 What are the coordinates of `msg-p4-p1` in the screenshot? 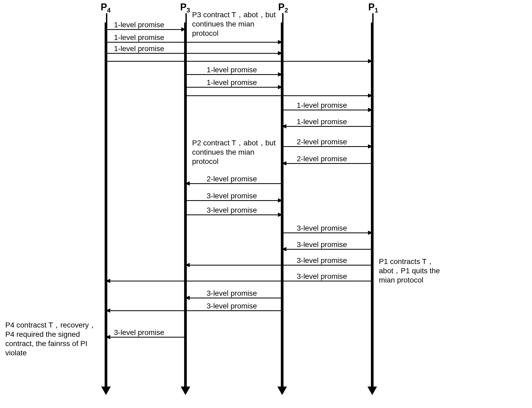 It's located at (239, 61).